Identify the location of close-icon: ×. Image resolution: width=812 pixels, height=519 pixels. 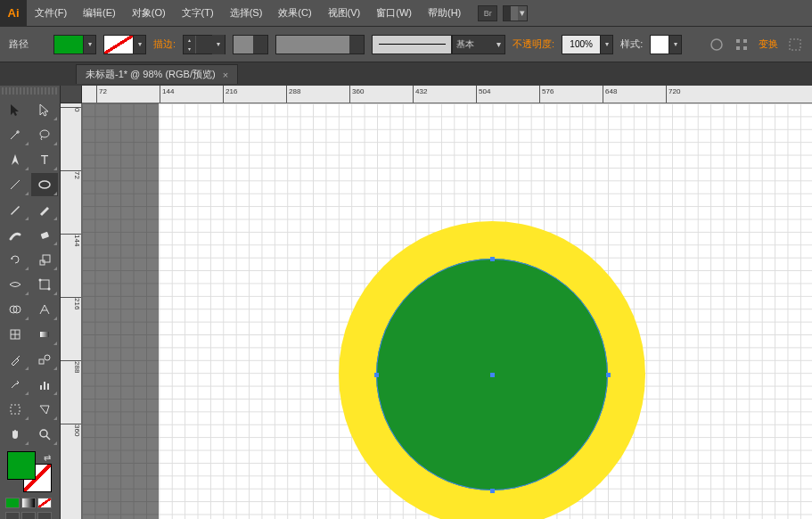
(226, 75).